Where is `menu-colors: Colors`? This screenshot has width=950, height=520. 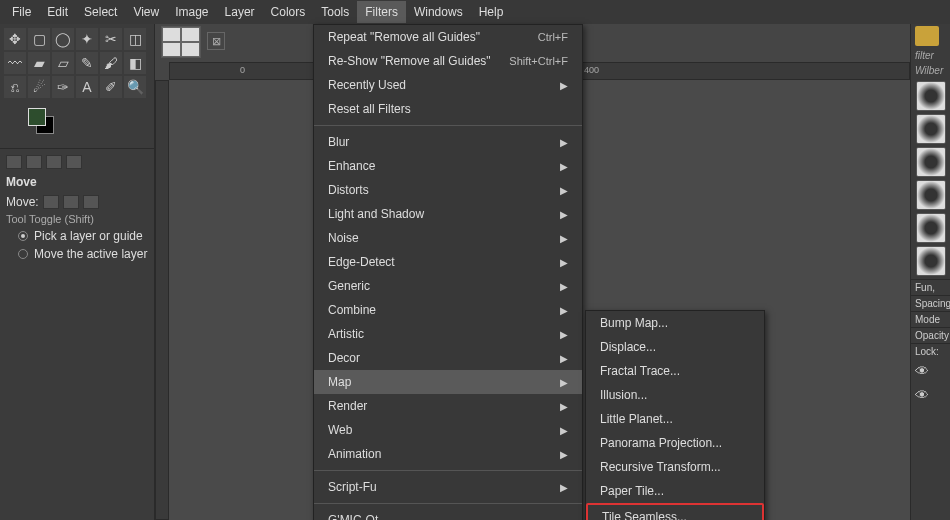 menu-colors: Colors is located at coordinates (288, 12).